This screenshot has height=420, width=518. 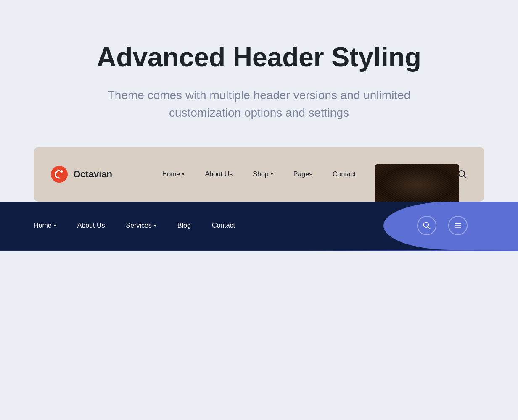 What do you see at coordinates (344, 174) in the screenshot?
I see `nav1-item-contact: Contact` at bounding box center [344, 174].